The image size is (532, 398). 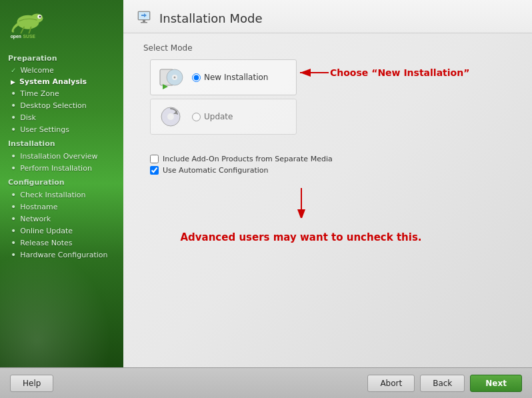 I want to click on sidebar-item-welcome: Welcome, so click(x=61, y=71).